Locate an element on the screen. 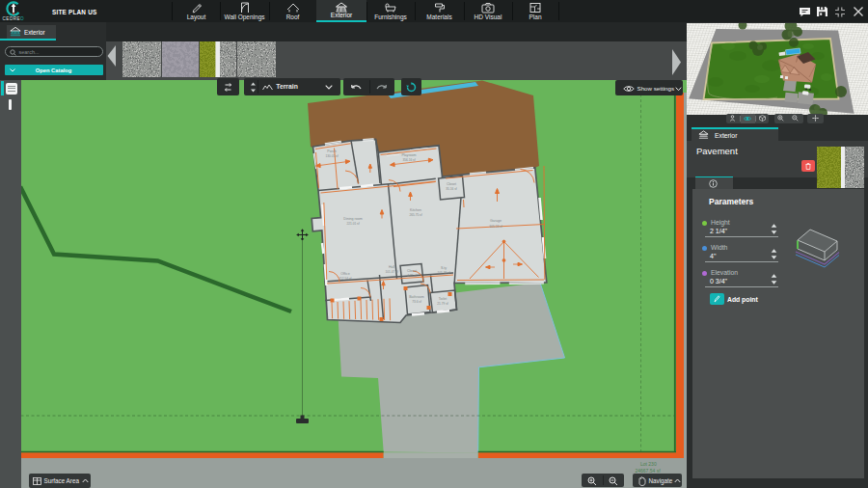 The height and width of the screenshot is (488, 868). svg-text: S.ty is located at coordinates (444, 268).